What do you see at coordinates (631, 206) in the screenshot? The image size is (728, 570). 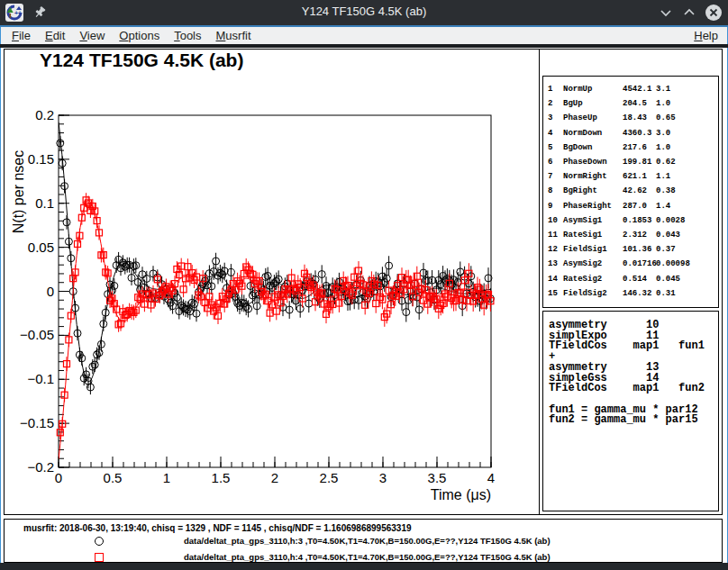 I see `parameter-row: 9PhaseRight287.01.4` at bounding box center [631, 206].